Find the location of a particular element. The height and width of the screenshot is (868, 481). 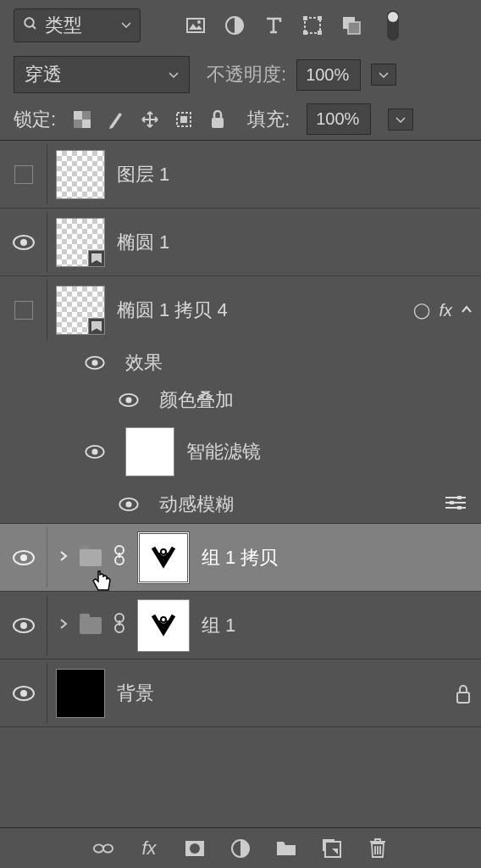

new-group-button is located at coordinates (286, 849).